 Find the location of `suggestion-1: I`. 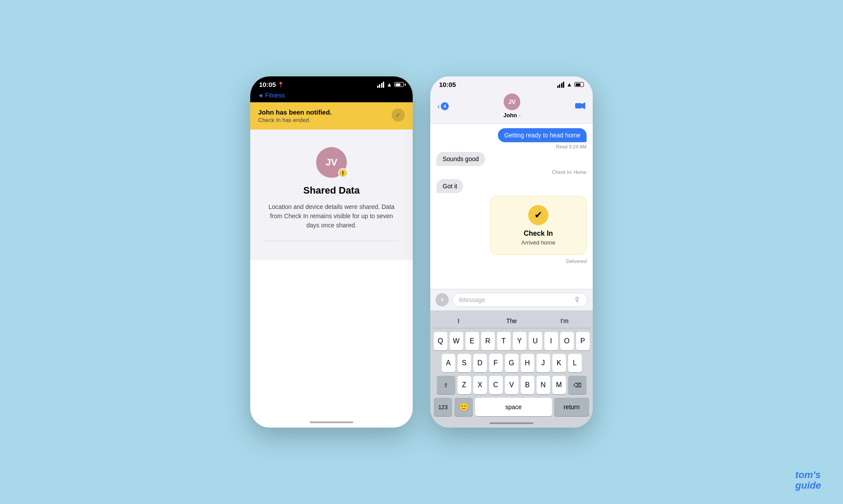

suggestion-1: I is located at coordinates (458, 321).